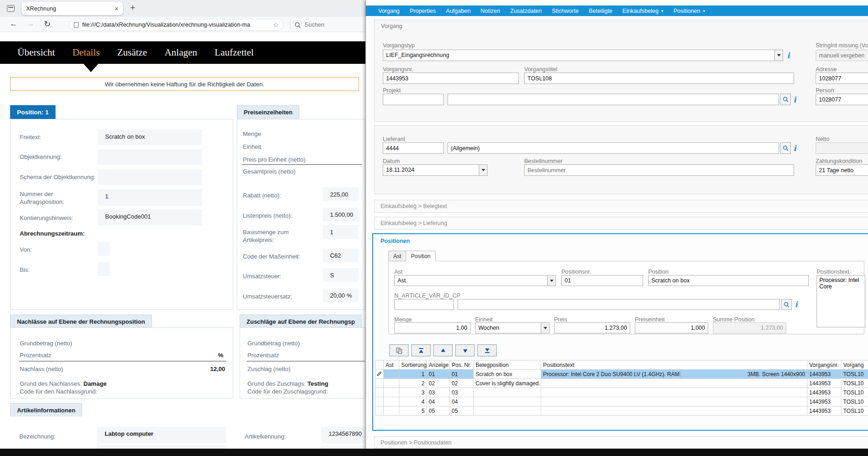  What do you see at coordinates (86, 52) in the screenshot?
I see `nav-item-details: Details` at bounding box center [86, 52].